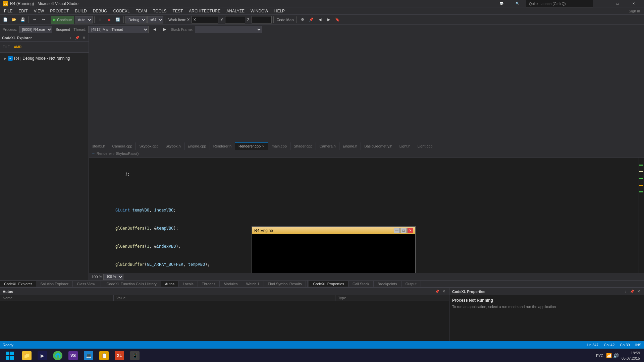 The height and width of the screenshot is (362, 644). I want to click on sidebar-expand-icon: ↕, so click(70, 38).